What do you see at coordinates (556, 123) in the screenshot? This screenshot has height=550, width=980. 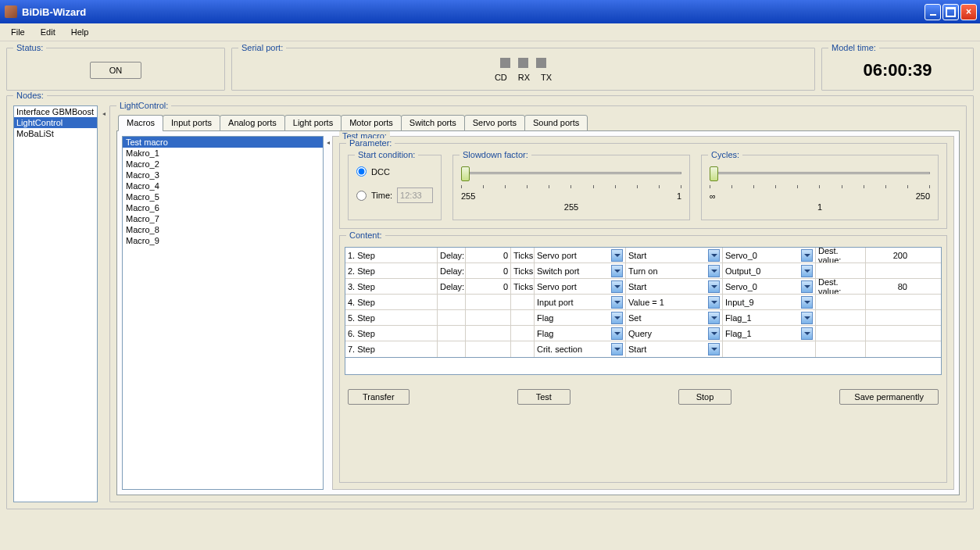 I see `tab-sound-ports: Sound ports` at bounding box center [556, 123].